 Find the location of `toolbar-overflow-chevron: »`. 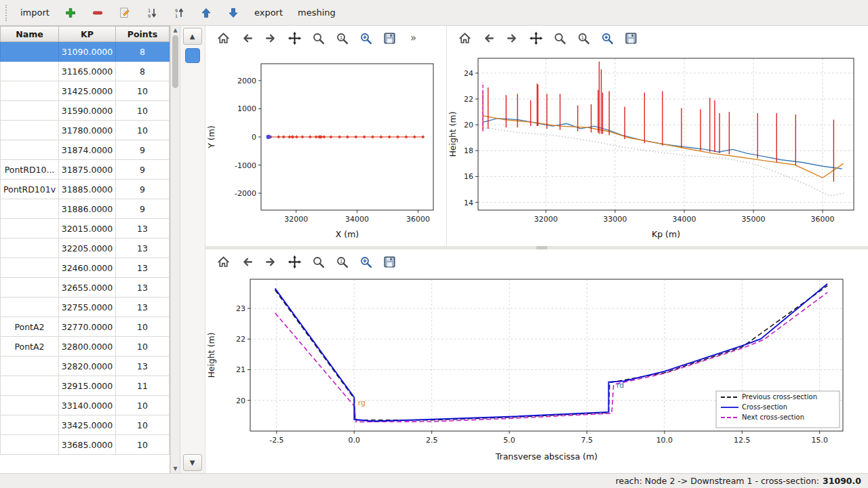

toolbar-overflow-chevron: » is located at coordinates (414, 38).